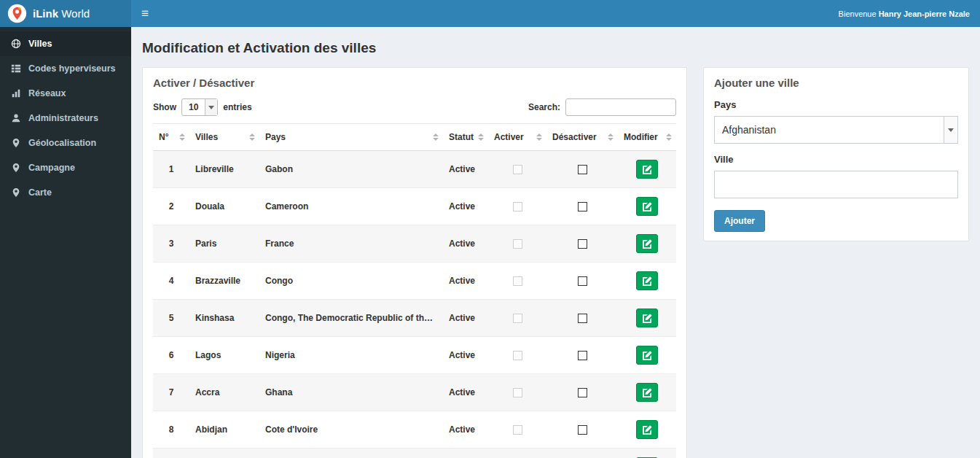  I want to click on pays-label: Pays, so click(836, 105).